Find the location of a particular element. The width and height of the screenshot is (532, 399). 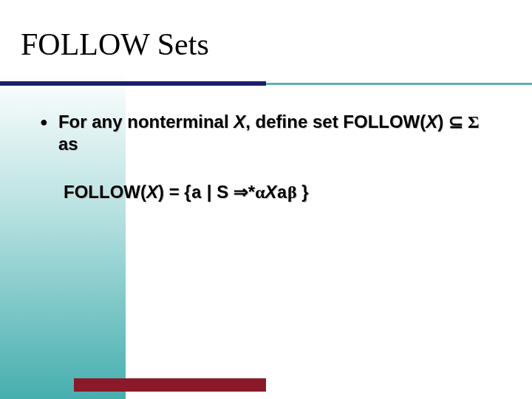

derives-arrow: ⇒ is located at coordinates (241, 192).